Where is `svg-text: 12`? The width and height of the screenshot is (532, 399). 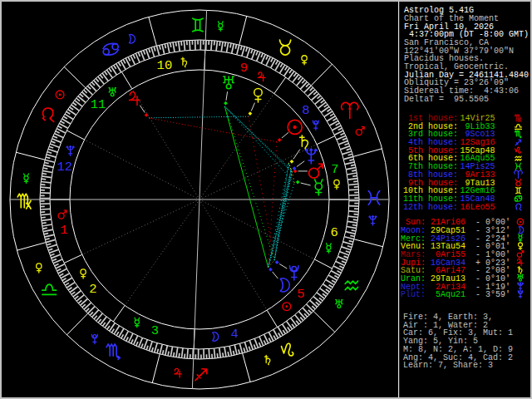
svg-text: 12 is located at coordinates (65, 167).